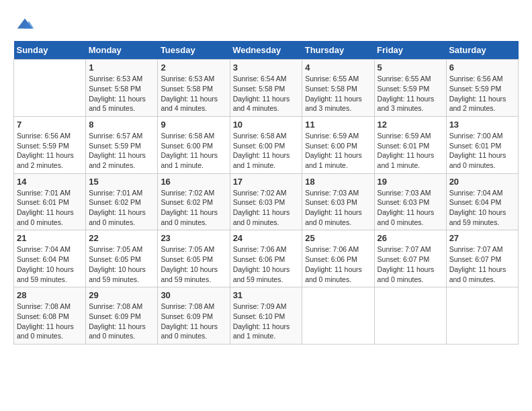 This screenshot has width=532, height=411. Describe the element at coordinates (410, 238) in the screenshot. I see `day-number: 26` at that location.